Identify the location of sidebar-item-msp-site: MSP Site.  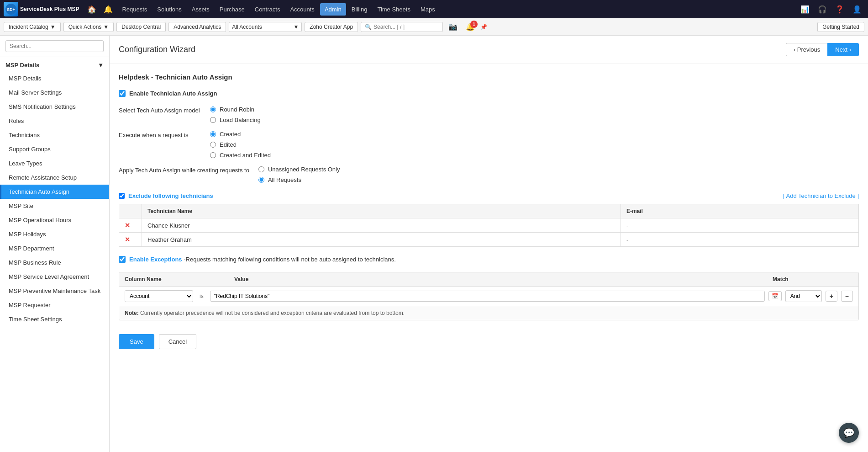
(55, 206).